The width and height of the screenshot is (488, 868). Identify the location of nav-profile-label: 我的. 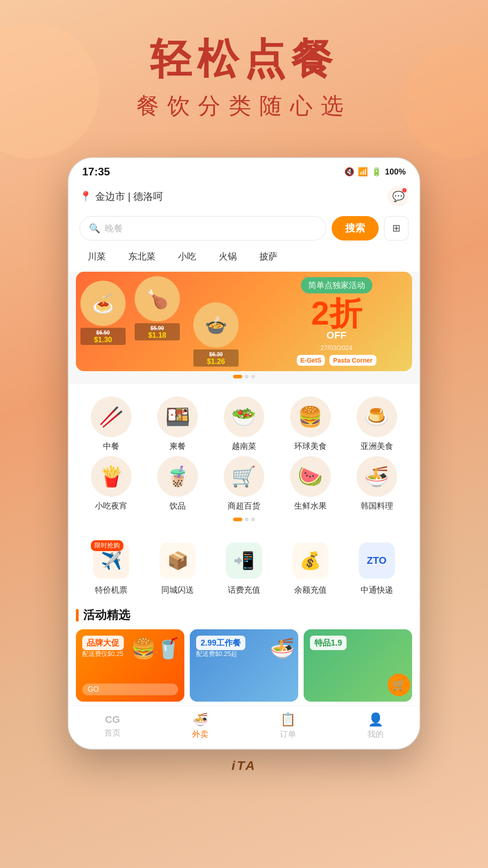
(375, 734).